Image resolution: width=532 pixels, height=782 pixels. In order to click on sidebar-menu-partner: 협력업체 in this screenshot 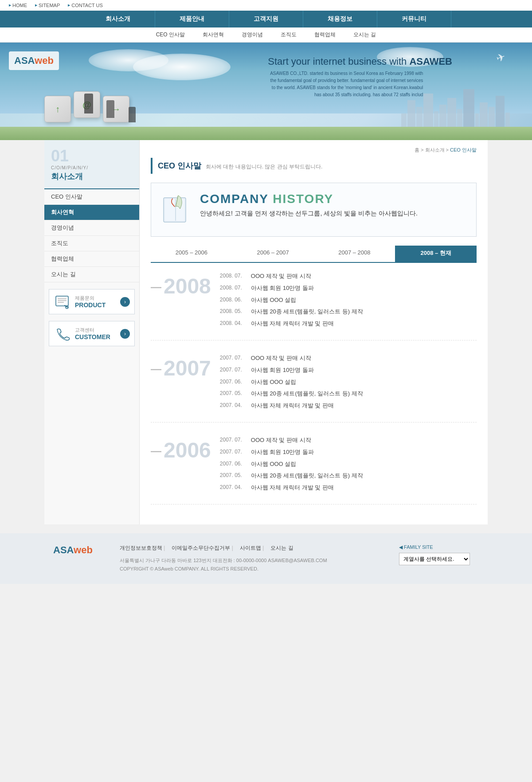, I will do `click(92, 259)`.